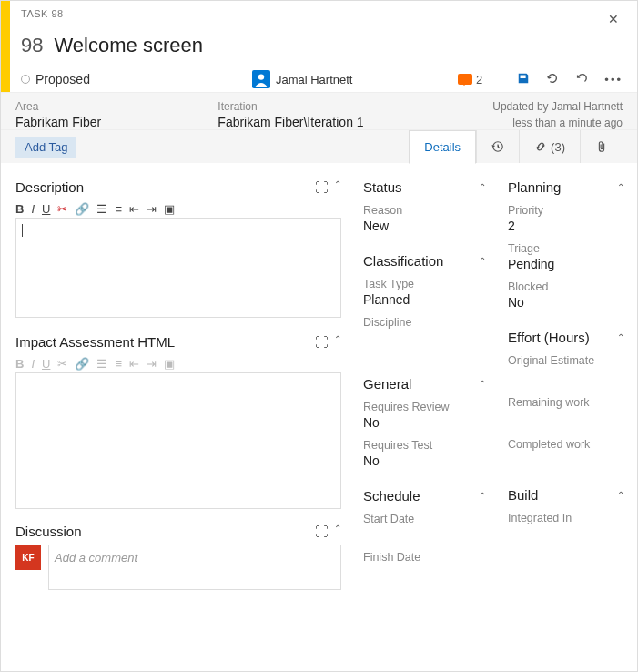 The width and height of the screenshot is (638, 672). I want to click on triage-value: Pending, so click(566, 264).